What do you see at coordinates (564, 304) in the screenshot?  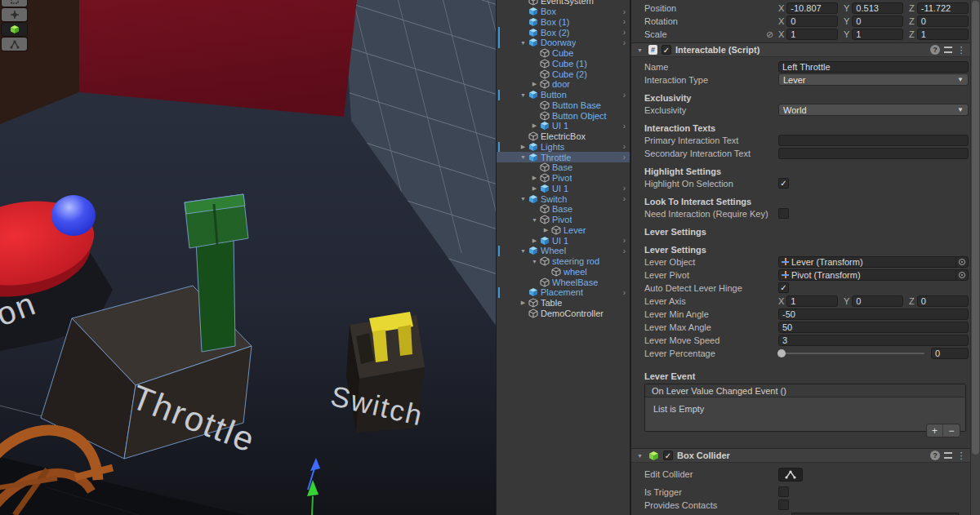 I see `hierarchy-row: ▶ Table` at bounding box center [564, 304].